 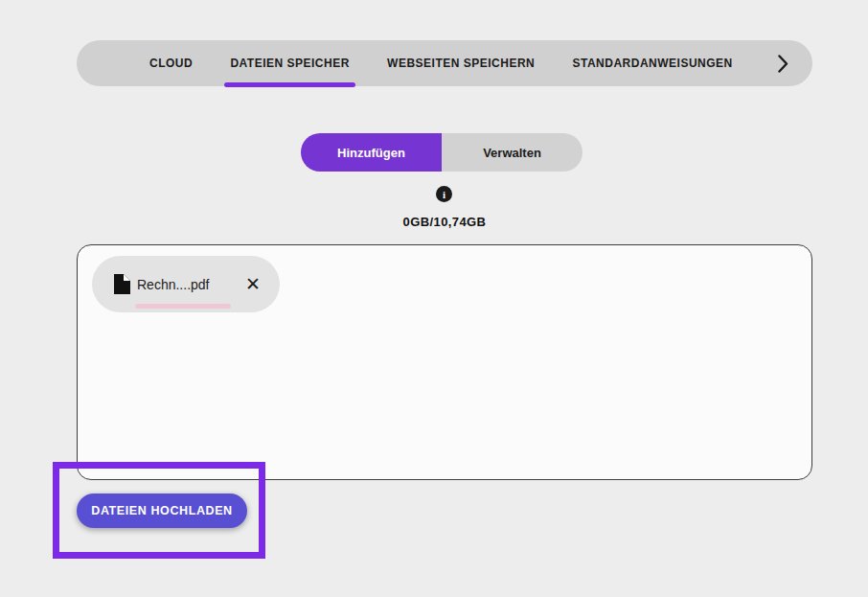 What do you see at coordinates (183, 307) in the screenshot?
I see `upload-progress-bar` at bounding box center [183, 307].